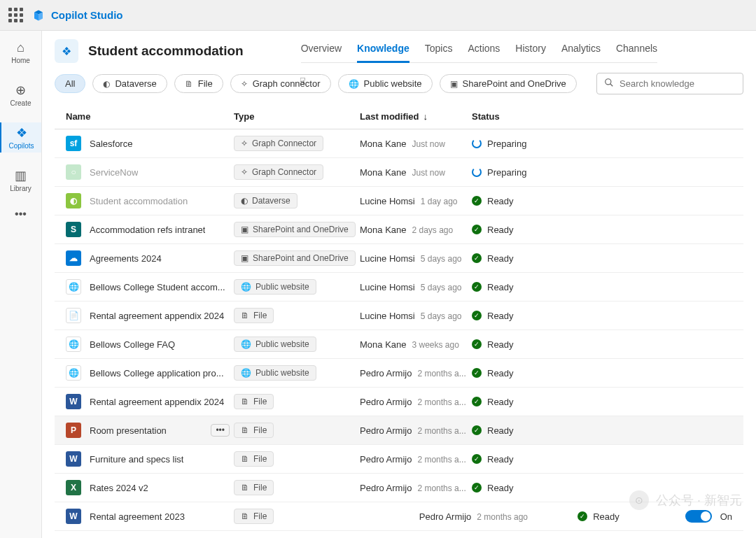 This screenshot has width=756, height=538. I want to click on tab-channels: Channels, so click(637, 50).